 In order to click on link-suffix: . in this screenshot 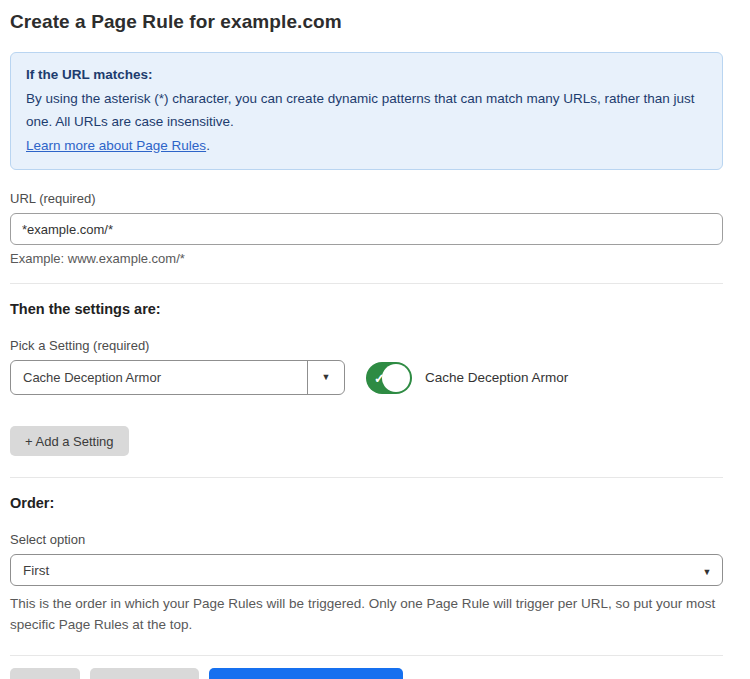, I will do `click(208, 146)`.